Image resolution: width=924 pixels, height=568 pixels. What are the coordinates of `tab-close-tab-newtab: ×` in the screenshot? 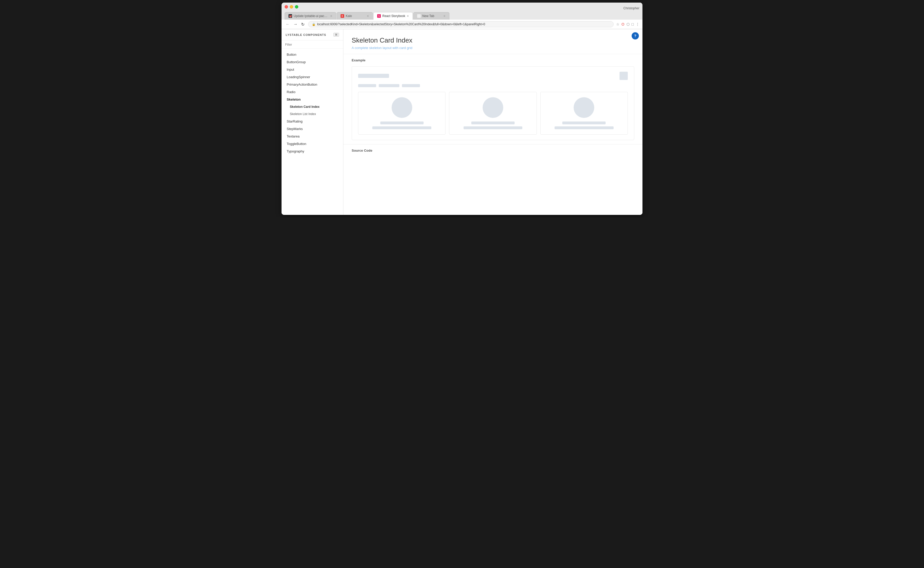 It's located at (445, 16).